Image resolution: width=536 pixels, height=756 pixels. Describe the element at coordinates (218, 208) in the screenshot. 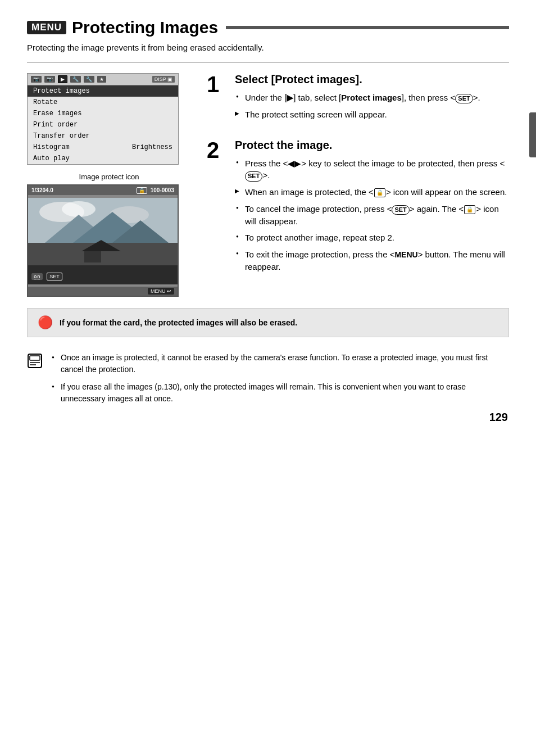

I see `step2-number: 2` at that location.